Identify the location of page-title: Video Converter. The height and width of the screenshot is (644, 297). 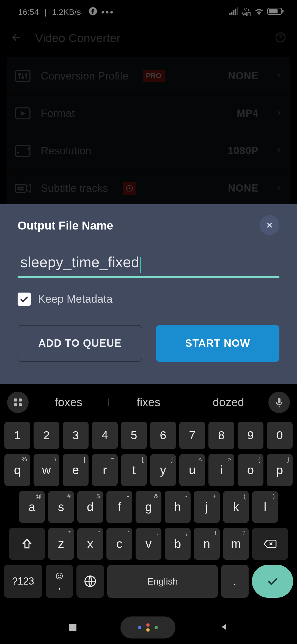
(78, 38).